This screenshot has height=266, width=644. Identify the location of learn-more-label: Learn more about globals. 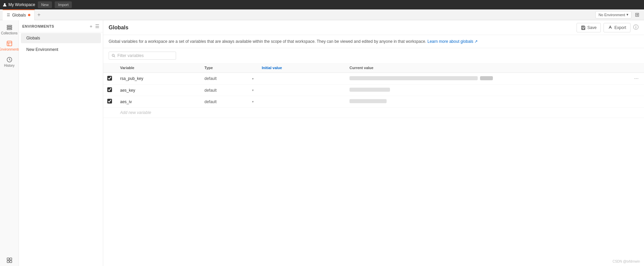
(450, 41).